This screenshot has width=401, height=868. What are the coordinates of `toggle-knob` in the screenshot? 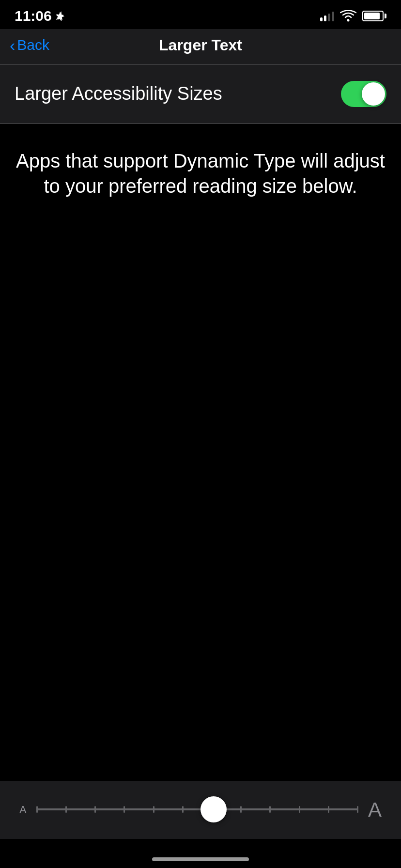 It's located at (373, 94).